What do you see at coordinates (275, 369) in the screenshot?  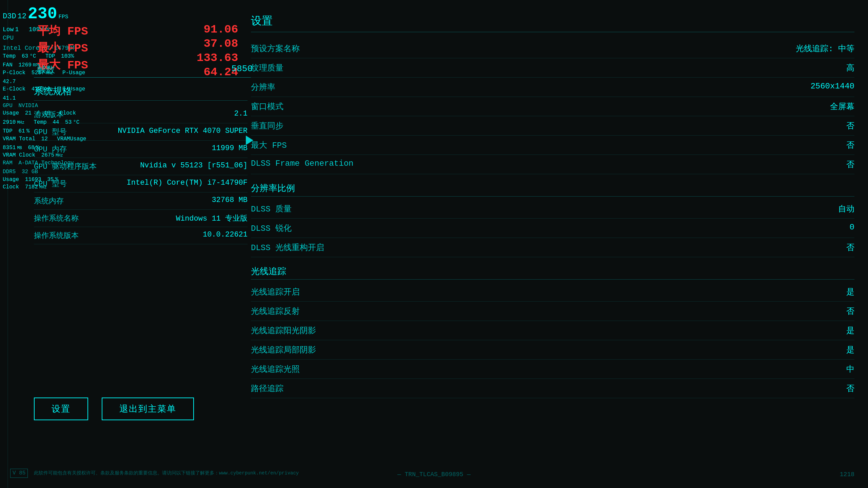 I see `settings-rt-label: 光线追踪光照` at bounding box center [275, 369].